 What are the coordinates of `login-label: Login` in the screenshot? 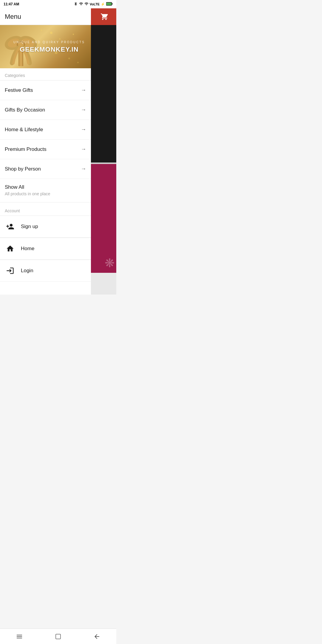 It's located at (27, 271).